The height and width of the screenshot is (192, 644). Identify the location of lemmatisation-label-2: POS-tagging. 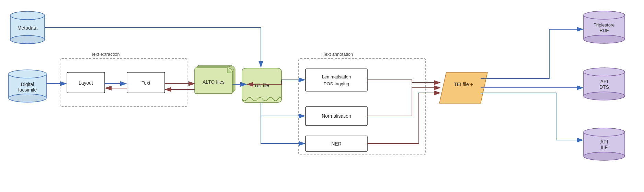
(336, 84).